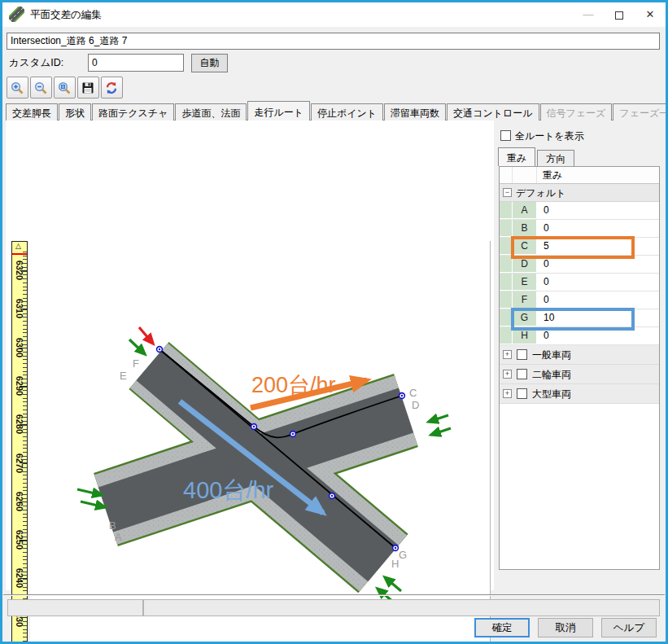 The width and height of the screenshot is (668, 644). What do you see at coordinates (146, 335) in the screenshot?
I see `selected-entry-arrow-f` at bounding box center [146, 335].